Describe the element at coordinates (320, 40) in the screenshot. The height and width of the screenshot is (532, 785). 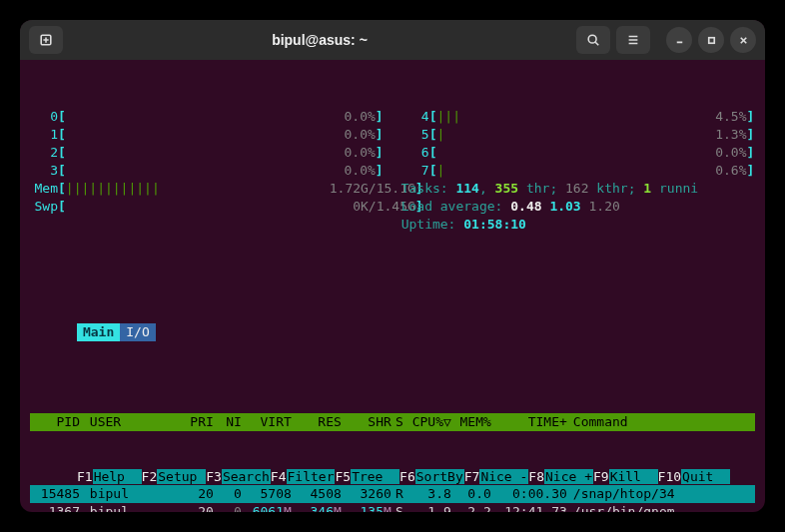
I see `window-title: bipul@asus: ~` at that location.